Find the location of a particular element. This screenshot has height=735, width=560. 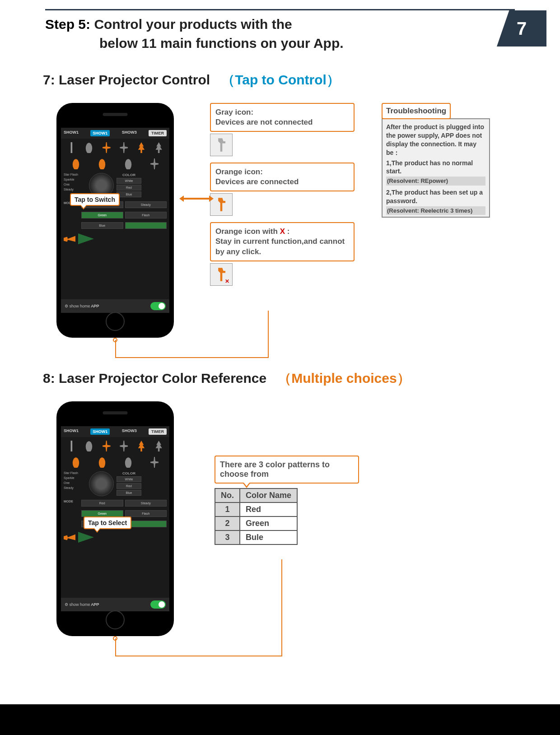

double-arrow-icon is located at coordinates (196, 199).